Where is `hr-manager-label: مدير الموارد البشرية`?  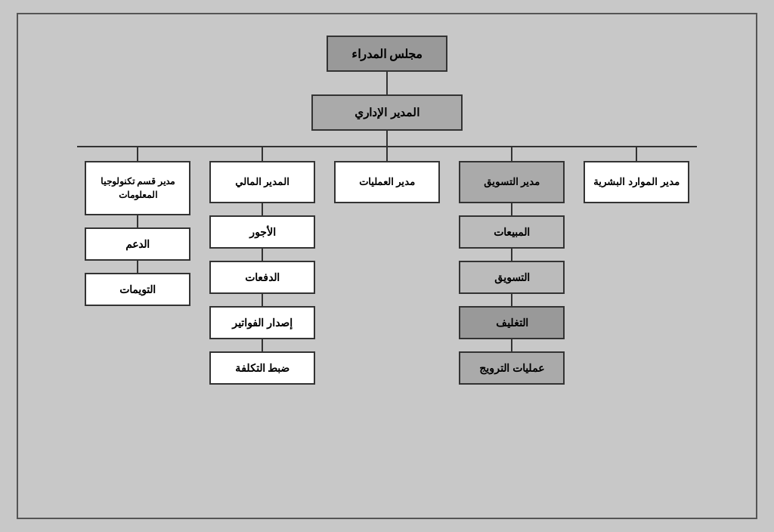
hr-manager-label: مدير الموارد البشرية is located at coordinates (636, 182).